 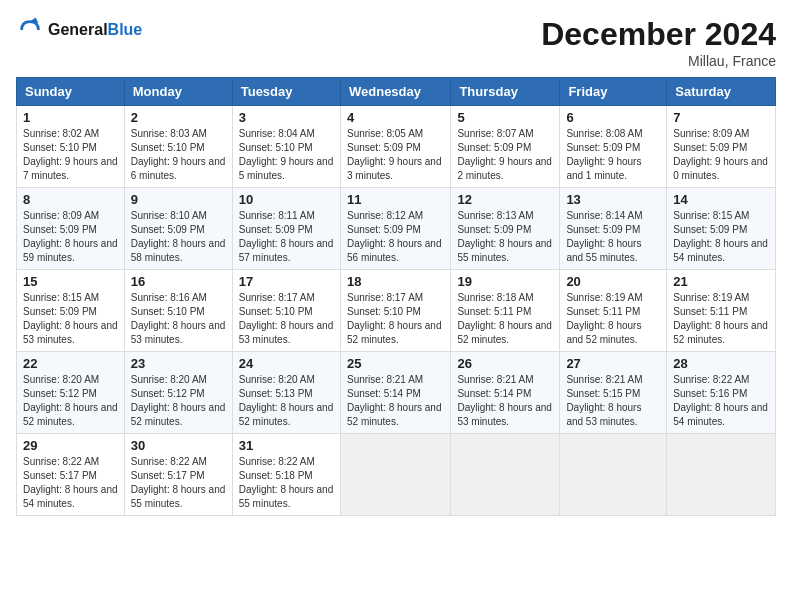 I want to click on day-number: 18, so click(x=396, y=282).